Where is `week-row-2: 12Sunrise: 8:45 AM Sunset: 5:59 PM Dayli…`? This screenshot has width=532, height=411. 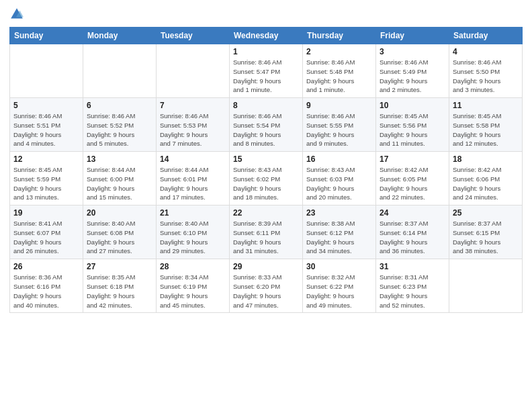
week-row-2: 12Sunrise: 8:45 AM Sunset: 5:59 PM Dayli… is located at coordinates (266, 179).